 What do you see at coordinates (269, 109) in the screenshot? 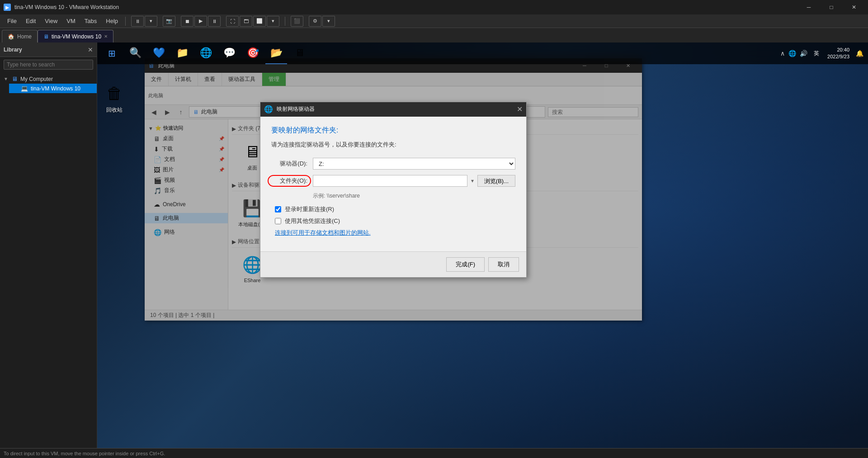
I see `dialog-network-icon: 🌐` at bounding box center [269, 109].